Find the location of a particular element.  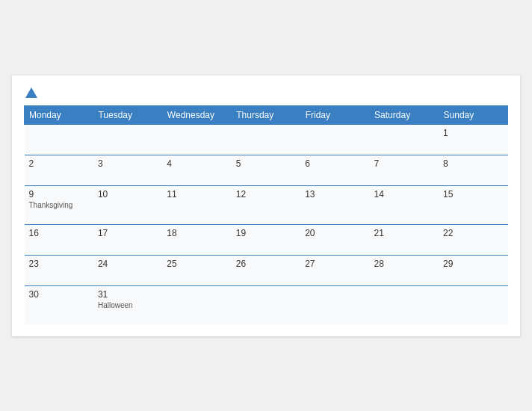

weekday-header-tuesday: Tuesday is located at coordinates (128, 115).